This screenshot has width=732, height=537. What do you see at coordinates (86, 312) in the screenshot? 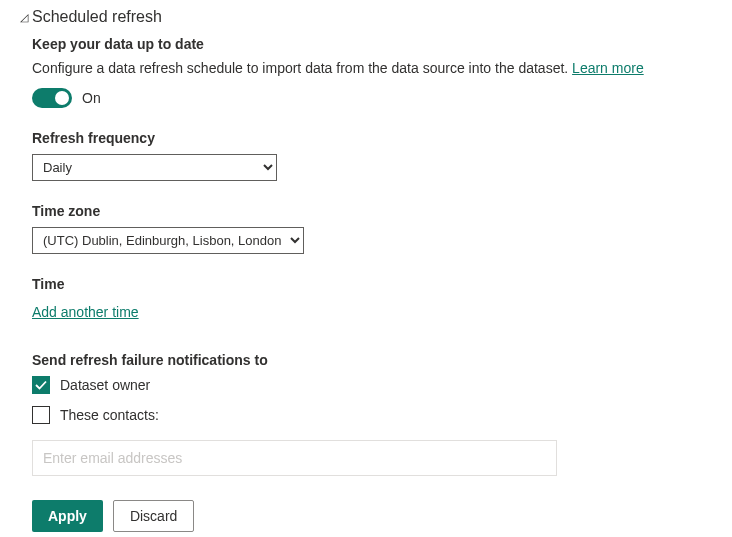
I see `add-time-link: Add another time` at bounding box center [86, 312].